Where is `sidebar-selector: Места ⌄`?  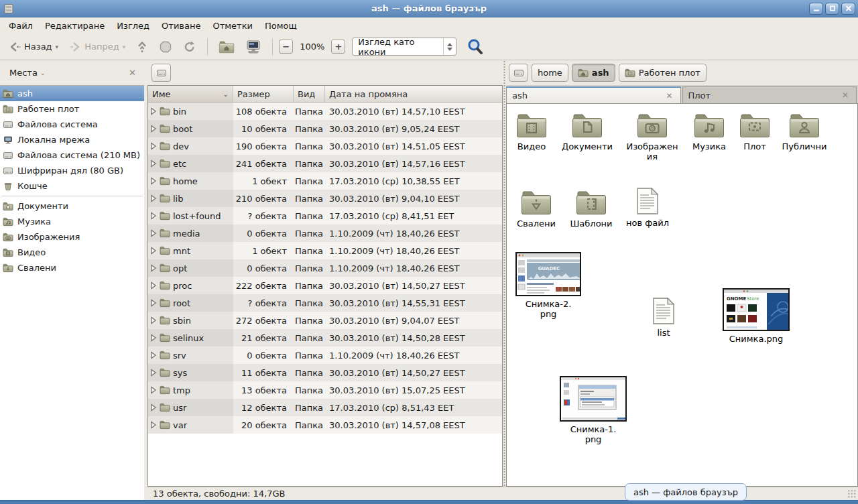 sidebar-selector: Места ⌄ is located at coordinates (27, 72).